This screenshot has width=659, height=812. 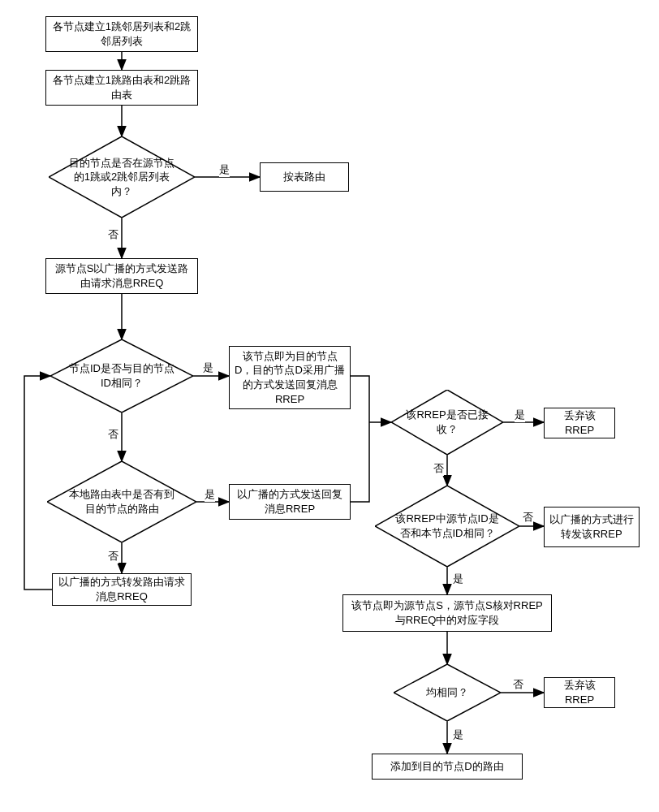 What do you see at coordinates (446, 526) in the screenshot?
I see `node-label: 该RREP中源节点ID是否和本节点ID相同？` at bounding box center [446, 526].